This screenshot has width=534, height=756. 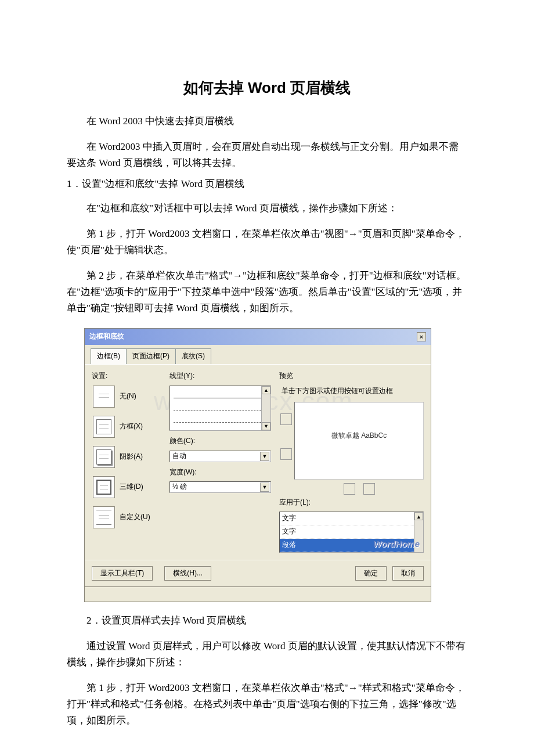 I want to click on preview-pane: 微软卓越 AaBbCc, so click(x=359, y=441).